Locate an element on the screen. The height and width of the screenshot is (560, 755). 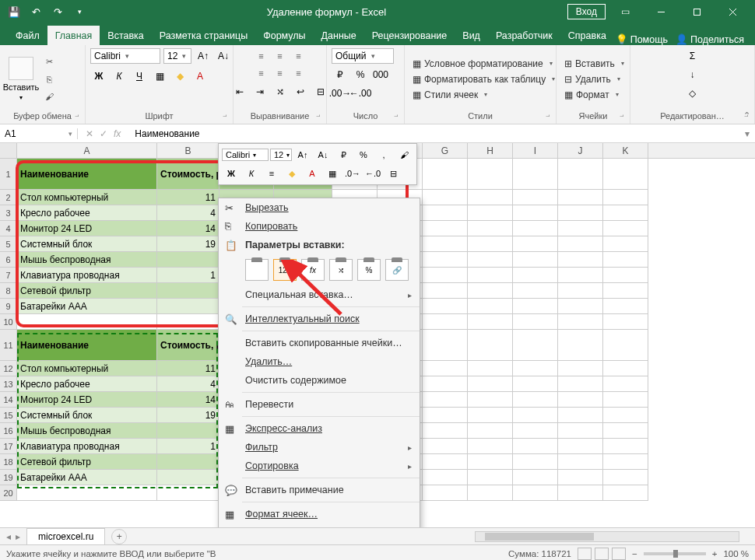
cancel-formula-icon: ✕ is located at coordinates (90, 134).